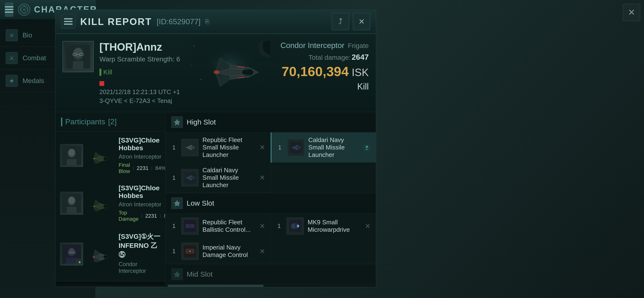 This screenshot has height=298, width=644. Describe the element at coordinates (334, 226) in the screenshot. I see `low-item-name-right-1: MK9 Small Microwarpdrive` at that location.